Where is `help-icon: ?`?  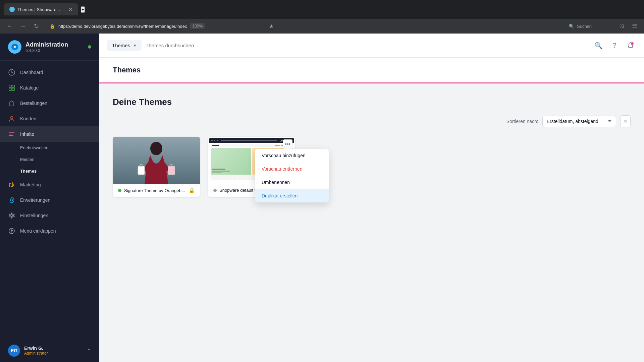
help-icon: ? is located at coordinates (614, 46).